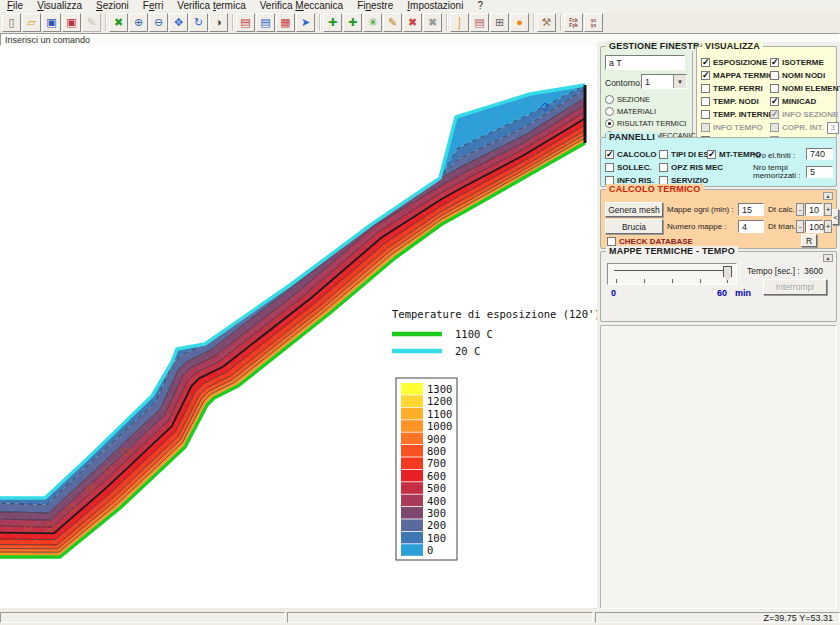 This screenshot has height=625, width=840. What do you see at coordinates (372, 22) in the screenshot?
I see `add-rebar-star-icon: ✳` at bounding box center [372, 22].